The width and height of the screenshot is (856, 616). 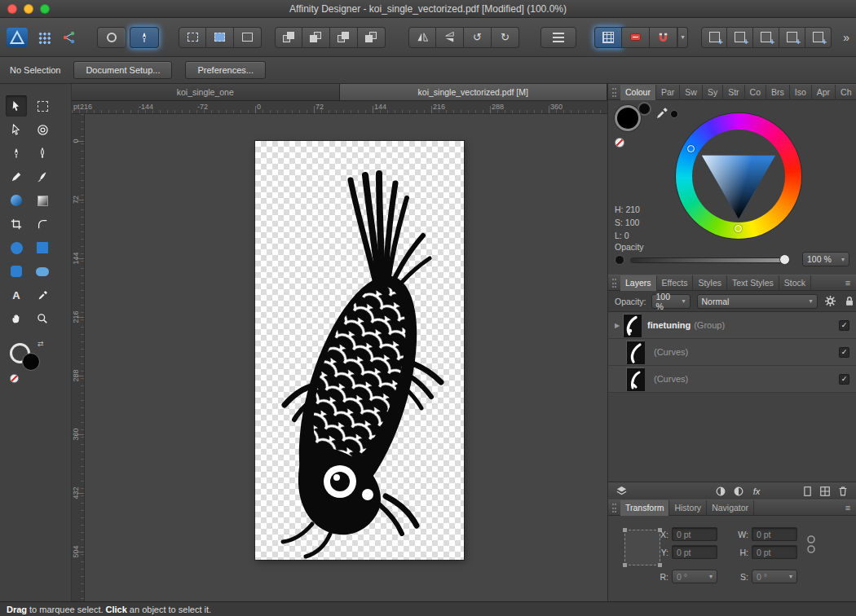 What do you see at coordinates (17, 37) in the screenshot?
I see `designer-persona-button` at bounding box center [17, 37].